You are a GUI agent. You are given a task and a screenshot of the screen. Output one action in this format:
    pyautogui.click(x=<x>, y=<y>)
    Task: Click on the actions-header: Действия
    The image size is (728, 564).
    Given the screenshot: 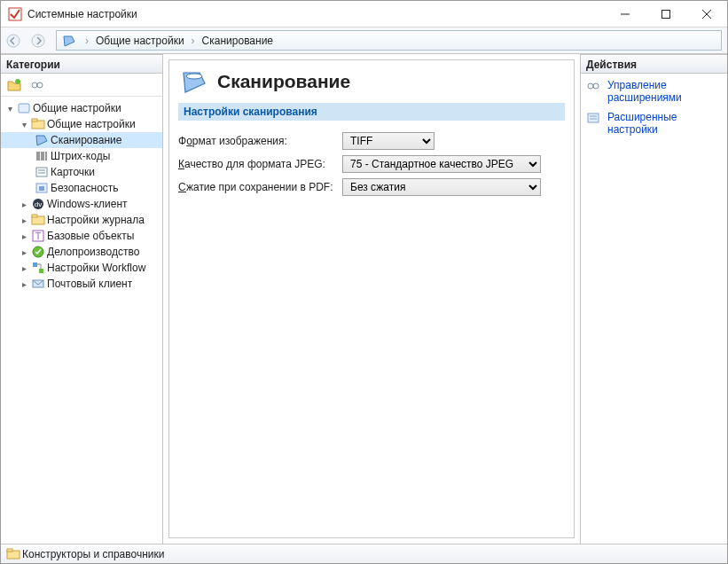 What is the action you would take?
    pyautogui.click(x=654, y=64)
    